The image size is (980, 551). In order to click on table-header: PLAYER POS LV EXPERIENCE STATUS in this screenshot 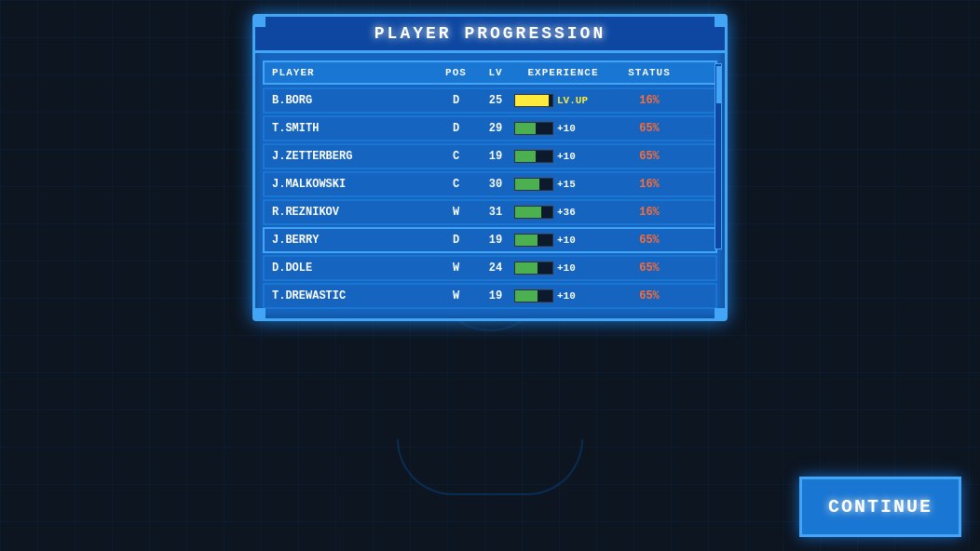, I will do `click(490, 73)`.